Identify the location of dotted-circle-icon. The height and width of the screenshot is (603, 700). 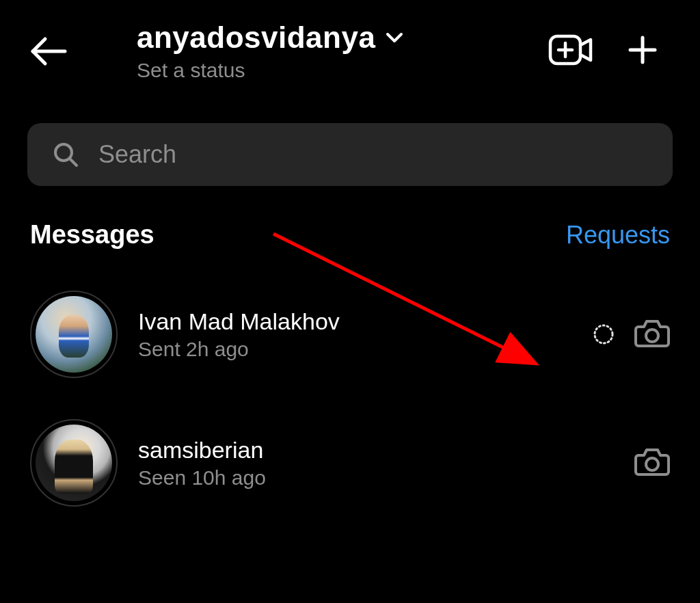
(604, 334).